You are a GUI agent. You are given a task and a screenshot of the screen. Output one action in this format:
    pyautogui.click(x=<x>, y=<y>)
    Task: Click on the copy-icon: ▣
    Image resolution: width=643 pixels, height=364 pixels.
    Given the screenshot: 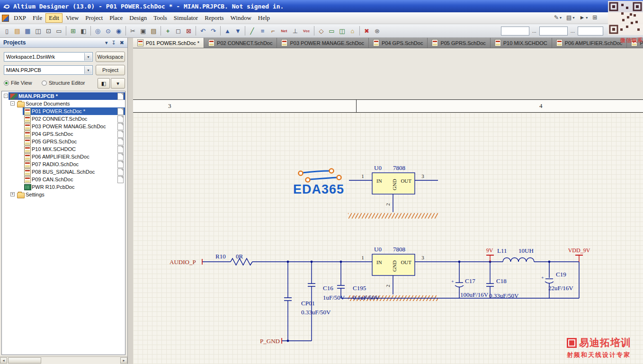 What is the action you would take?
    pyautogui.click(x=143, y=31)
    